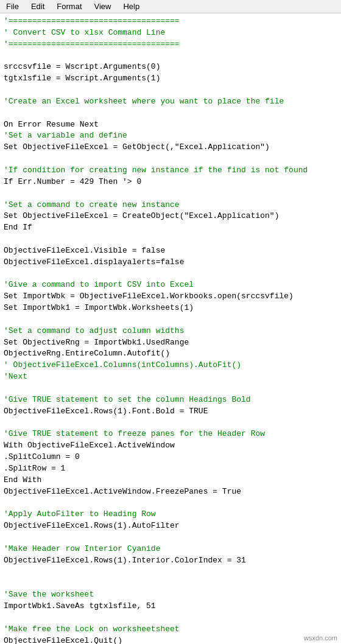 The image size is (341, 644). Describe the element at coordinates (23, 480) in the screenshot. I see `code-line: End With` at that location.